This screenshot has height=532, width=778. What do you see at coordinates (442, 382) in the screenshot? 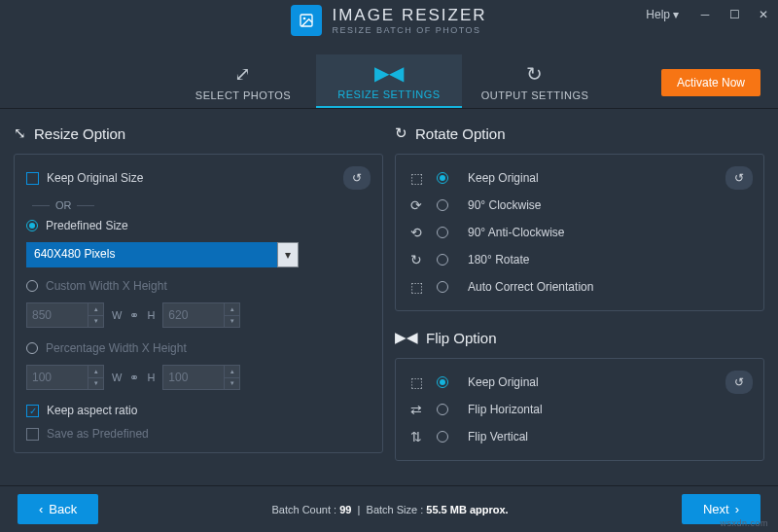
I see `flip-keep-radio` at bounding box center [442, 382].